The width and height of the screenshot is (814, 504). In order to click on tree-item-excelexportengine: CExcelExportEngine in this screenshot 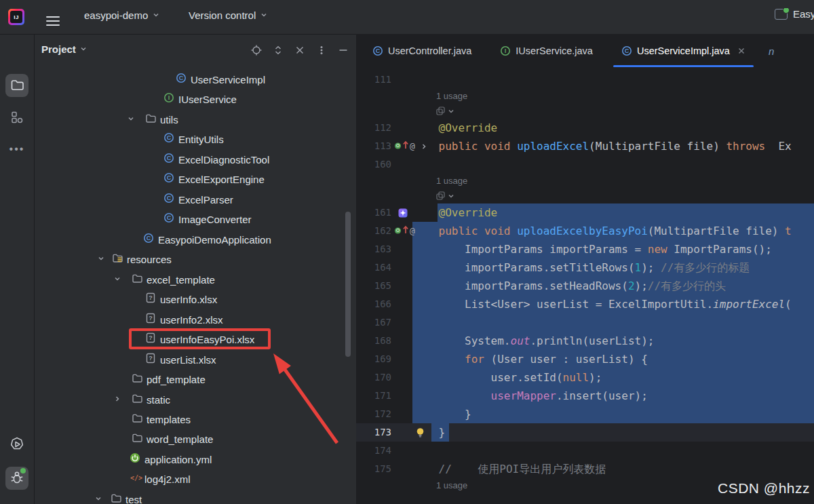, I will do `click(195, 179)`.